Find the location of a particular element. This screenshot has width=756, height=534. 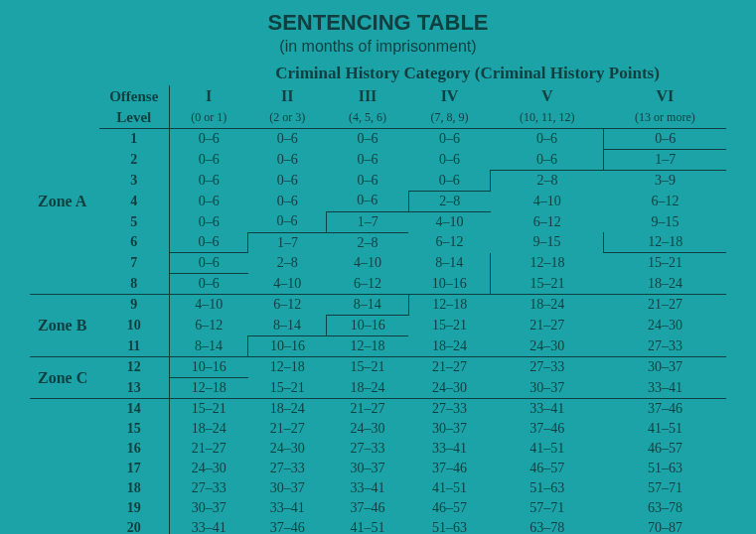

col-points-3: (4, 5, 6) is located at coordinates (368, 118).